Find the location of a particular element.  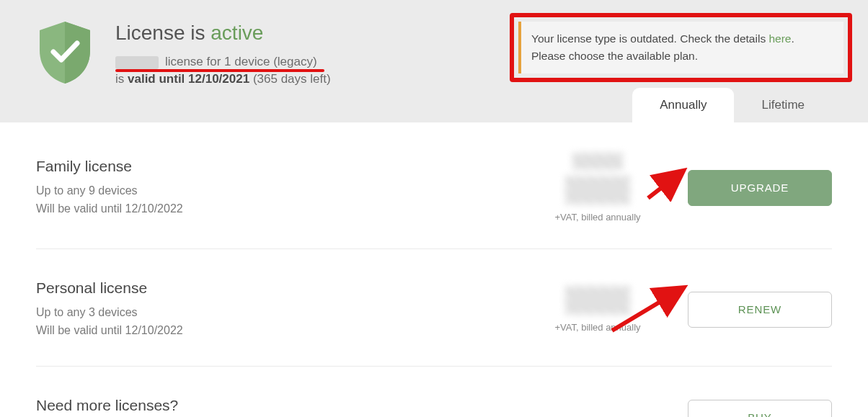

tab-lifetime: Lifetime is located at coordinates (783, 105).